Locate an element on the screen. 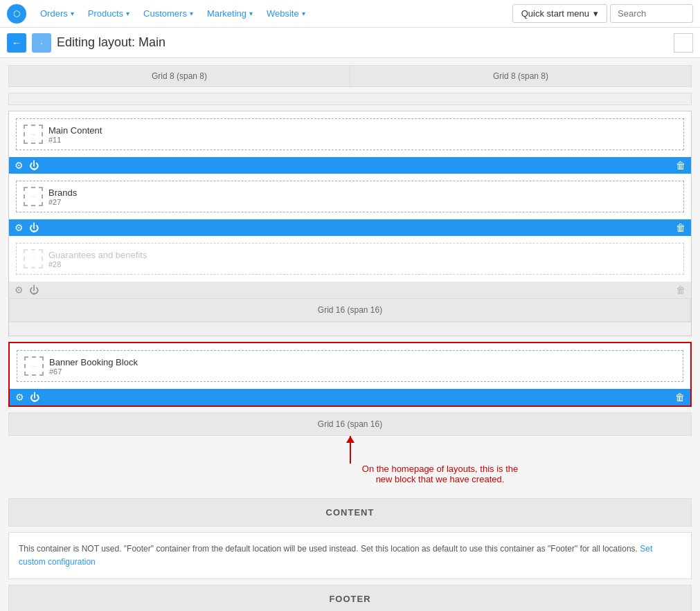  brands-toolbar: ⚙ ⏻ 🗑 is located at coordinates (350, 228).